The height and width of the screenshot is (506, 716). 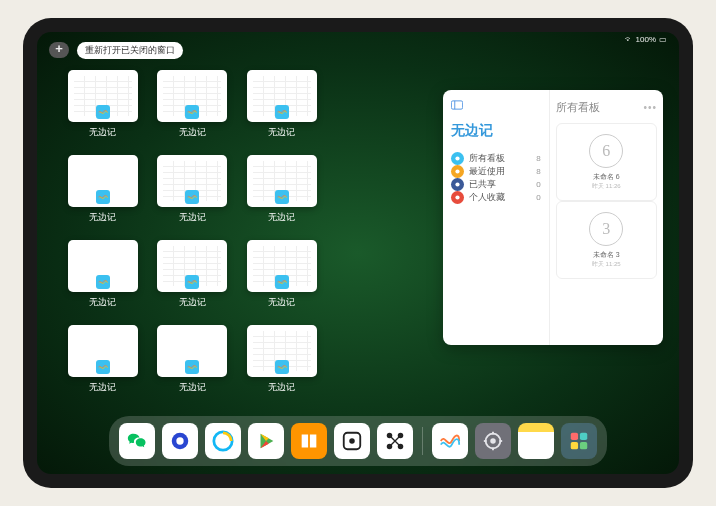 What do you see at coordinates (352, 441) in the screenshot?
I see `dock-alt-icon` at bounding box center [352, 441].